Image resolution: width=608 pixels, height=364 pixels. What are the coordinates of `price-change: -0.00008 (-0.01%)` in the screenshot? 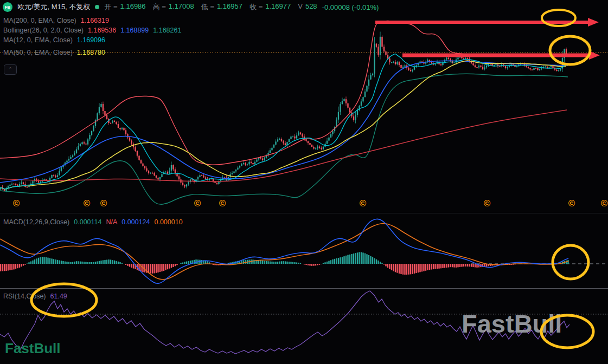 It's located at (350, 8).